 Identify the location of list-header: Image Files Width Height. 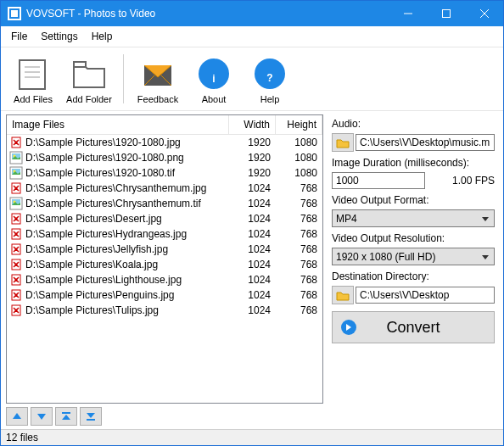
(165, 125).